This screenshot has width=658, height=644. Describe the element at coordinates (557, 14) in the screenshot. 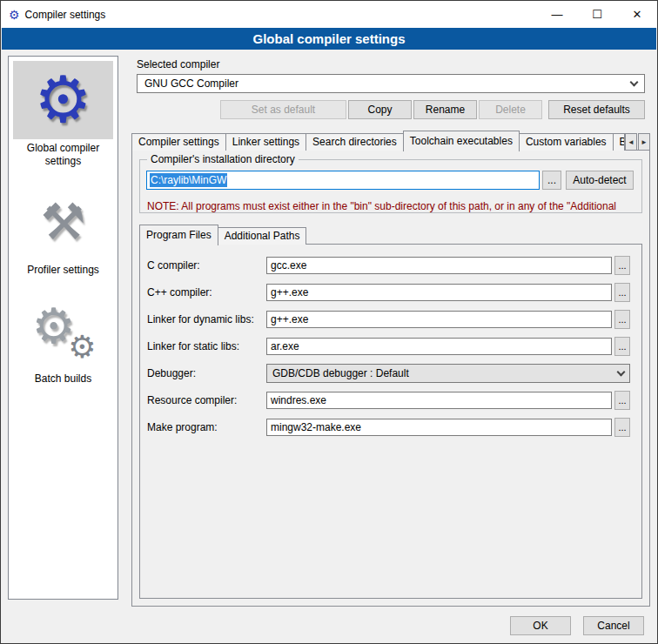

I see `minimize-button: —` at that location.